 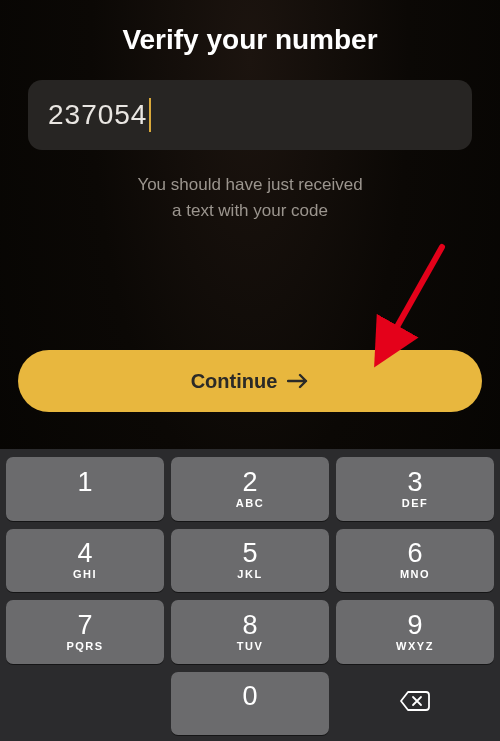 I want to click on arrow-right-icon, so click(x=298, y=381).